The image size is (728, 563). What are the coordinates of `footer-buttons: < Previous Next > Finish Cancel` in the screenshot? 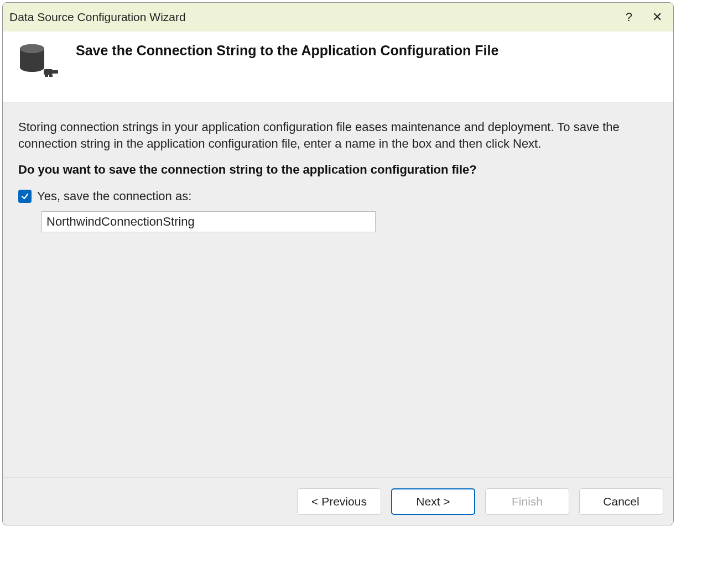 It's located at (338, 501).